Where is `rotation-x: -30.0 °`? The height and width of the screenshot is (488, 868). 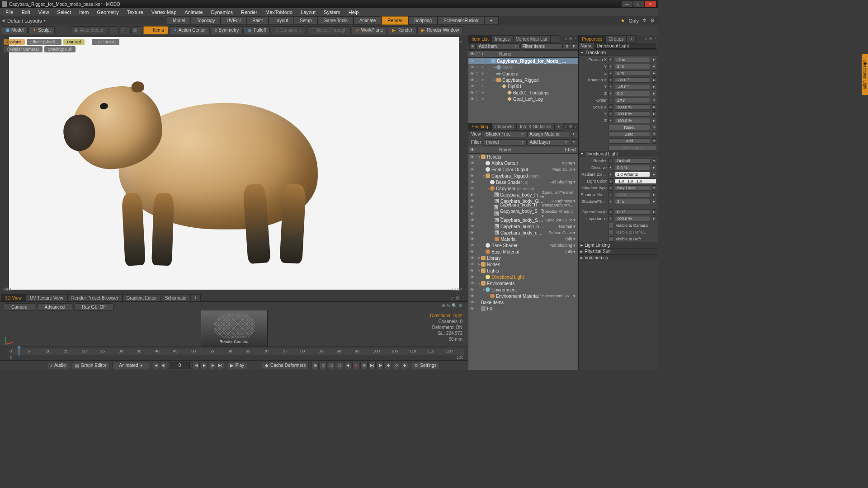
rotation-x: -30.0 ° is located at coordinates (632, 80).